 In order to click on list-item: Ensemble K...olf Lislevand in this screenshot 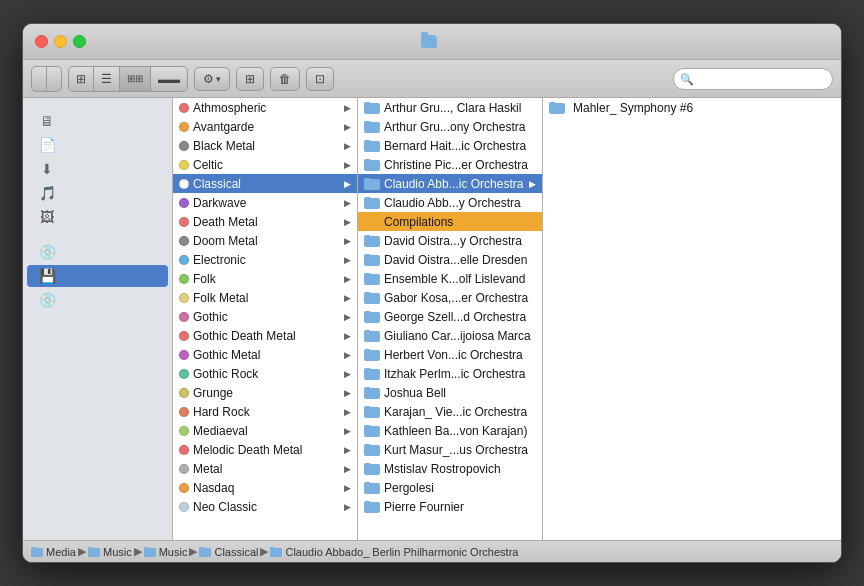, I will do `click(450, 278)`.